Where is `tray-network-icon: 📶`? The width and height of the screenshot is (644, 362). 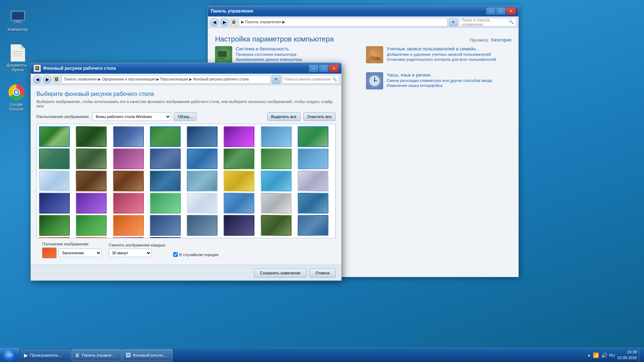 tray-network-icon: 📶 is located at coordinates (596, 355).